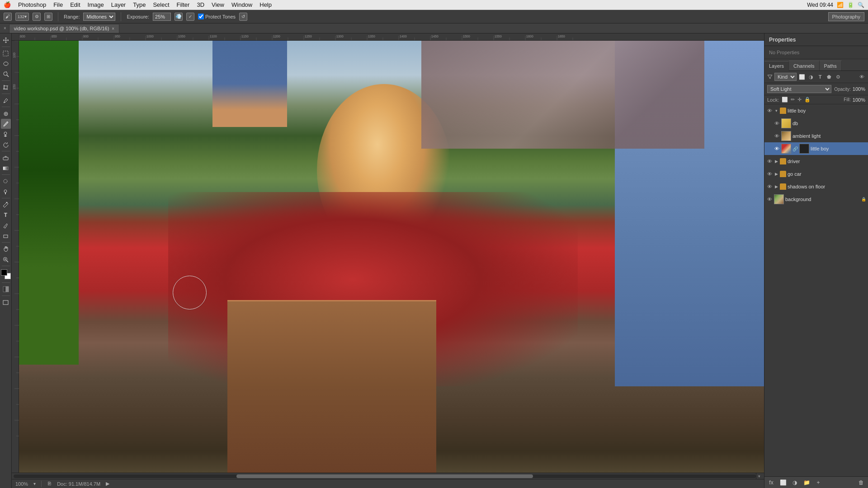 This screenshot has width=868, height=488. I want to click on lock-all-btn: 🔒, so click(807, 99).